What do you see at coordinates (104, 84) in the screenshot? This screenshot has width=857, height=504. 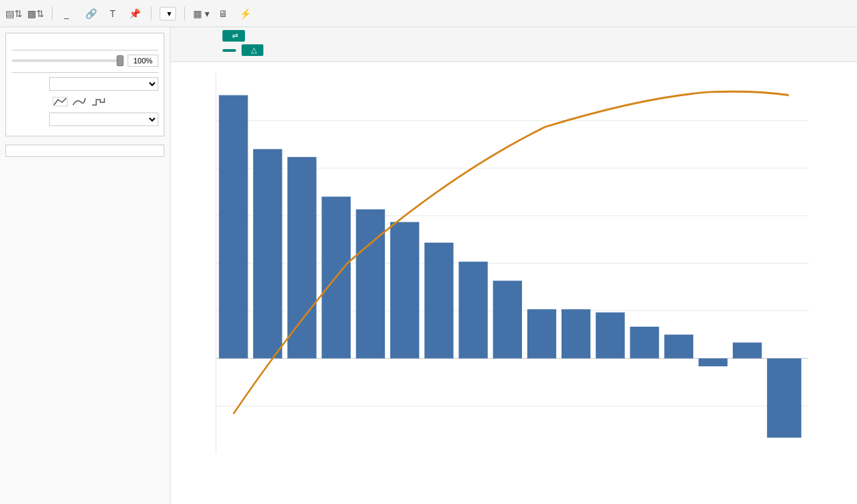 I see `border-select` at bounding box center [104, 84].